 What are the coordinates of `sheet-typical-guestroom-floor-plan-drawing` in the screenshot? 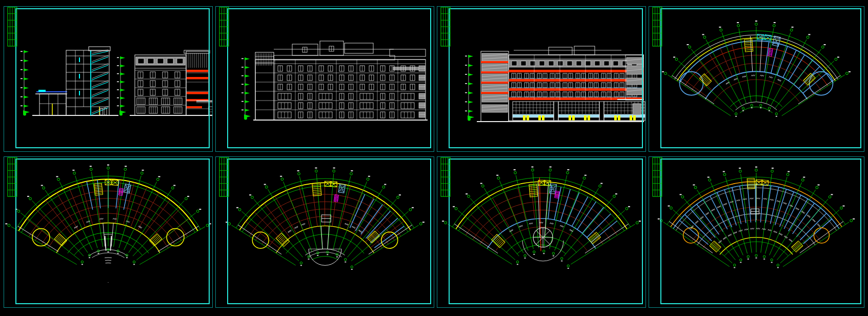 It's located at (757, 232).